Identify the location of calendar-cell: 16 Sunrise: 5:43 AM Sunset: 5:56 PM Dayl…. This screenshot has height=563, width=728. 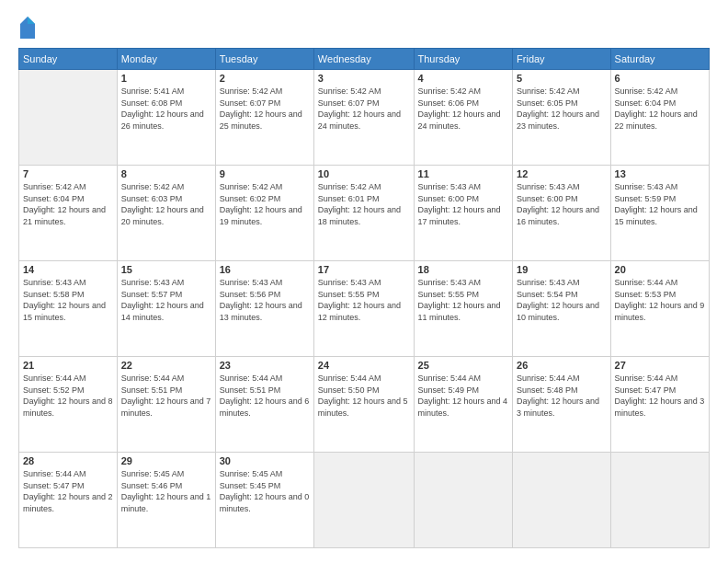
(265, 309).